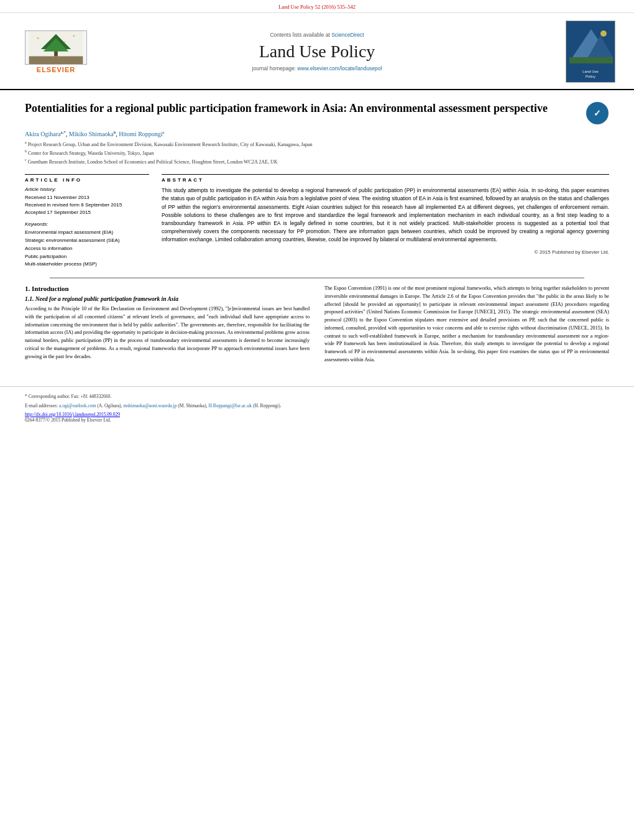 Image resolution: width=634 pixels, height=840 pixels. I want to click on affiliation-c: c Grantham Research Institute, London Sc…, so click(317, 162).